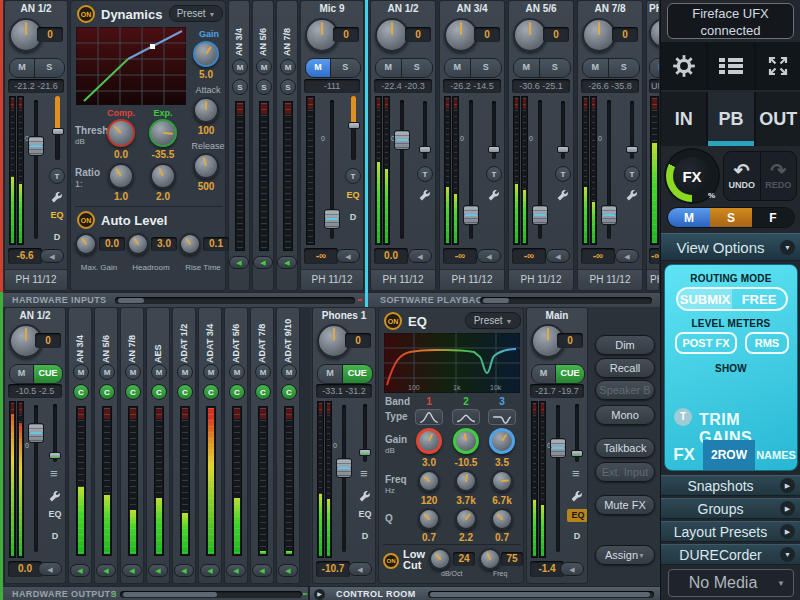 The width and height of the screenshot is (800, 600). I want to click on dyn-attack-knob, so click(206, 110).